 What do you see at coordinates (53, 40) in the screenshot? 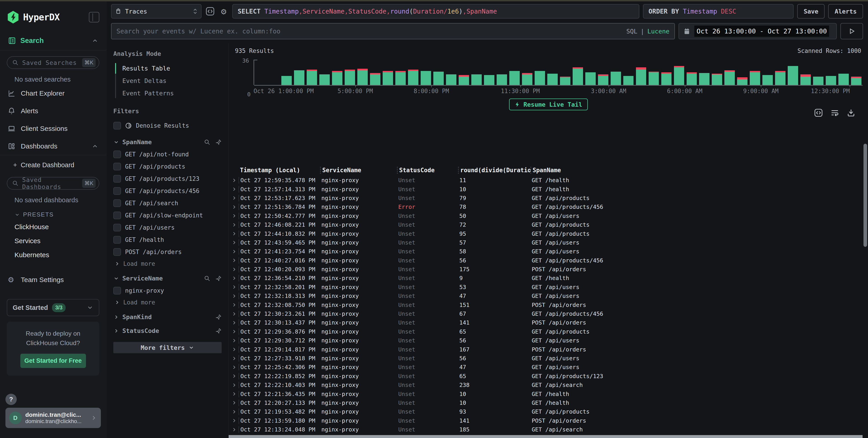
I see `sidebar-item-search: Search` at bounding box center [53, 40].